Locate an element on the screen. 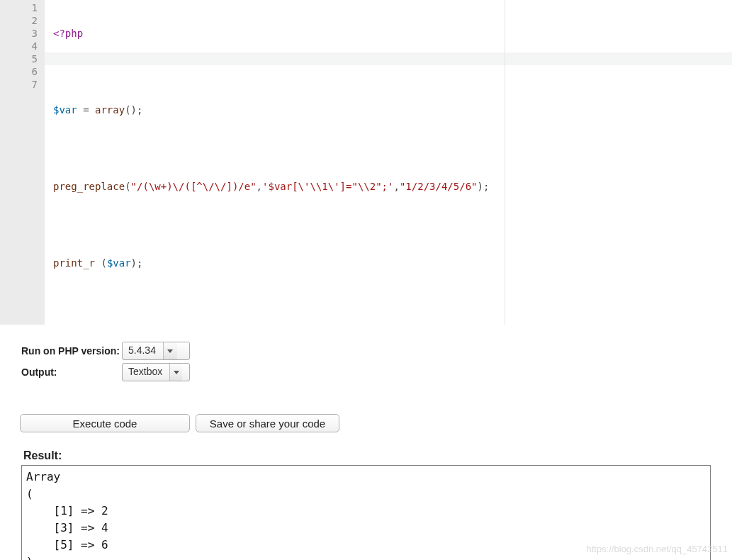  output-select: Textbox is located at coordinates (156, 372).